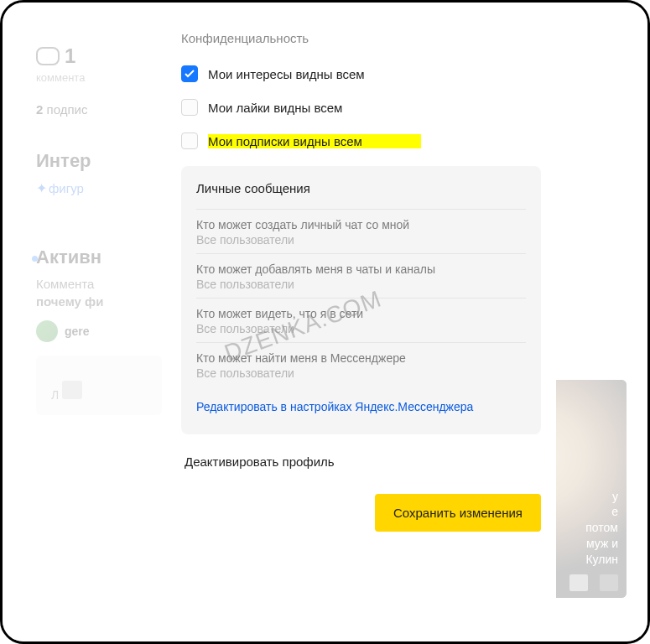 The image size is (650, 644). What do you see at coordinates (361, 269) in the screenshot?
I see `pm-question: Кто может добавлять меня в чаты и каналы` at bounding box center [361, 269].